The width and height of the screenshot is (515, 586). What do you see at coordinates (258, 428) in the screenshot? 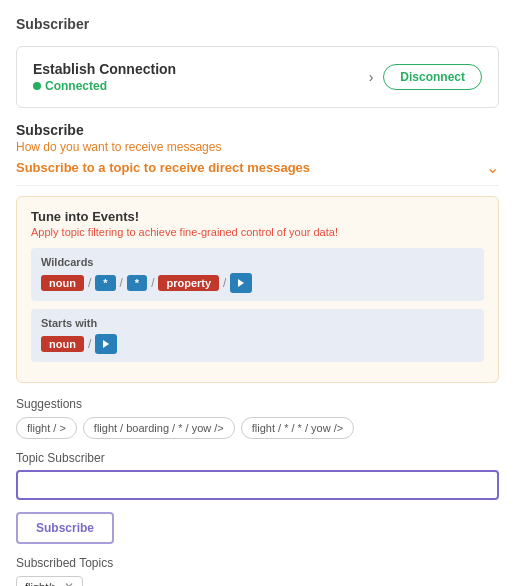
I see `suggestions-row: flight / > flight / boarding / * / yow /…` at bounding box center [258, 428].